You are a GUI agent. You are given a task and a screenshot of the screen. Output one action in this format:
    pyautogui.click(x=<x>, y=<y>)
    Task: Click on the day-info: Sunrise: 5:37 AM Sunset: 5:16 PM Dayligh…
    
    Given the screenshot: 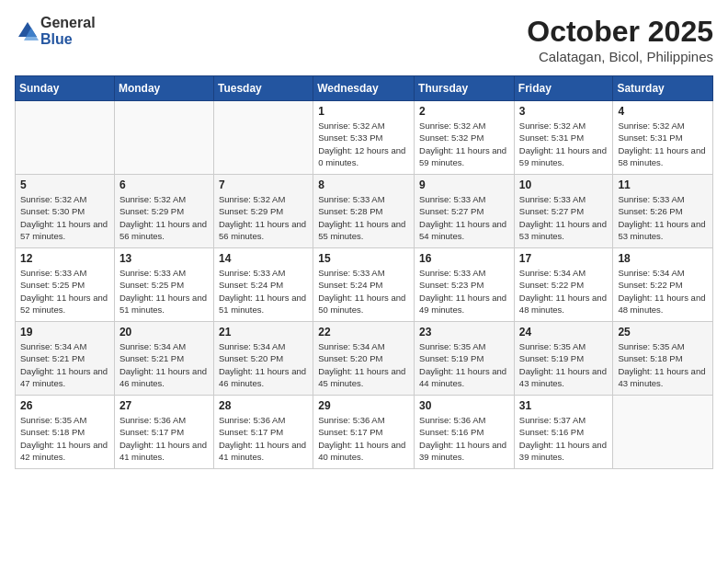 What is the action you would take?
    pyautogui.click(x=564, y=438)
    